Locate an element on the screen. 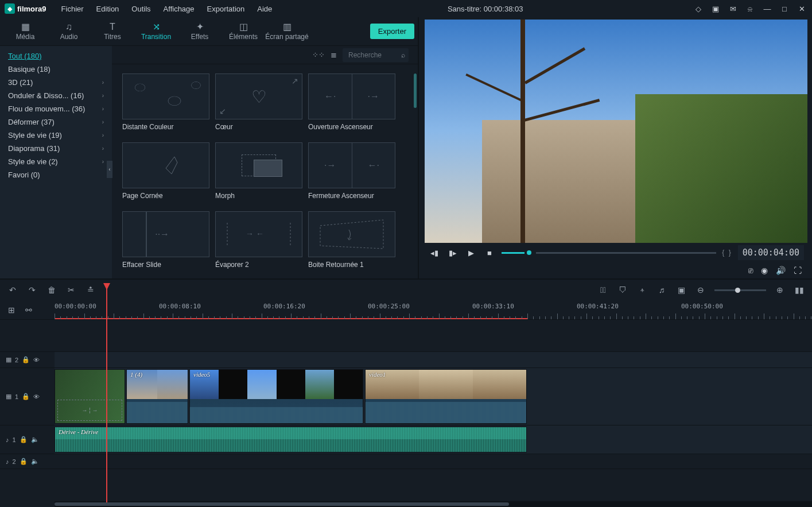 The height and width of the screenshot is (507, 812). transition-thumb: ·→←· is located at coordinates (352, 165).